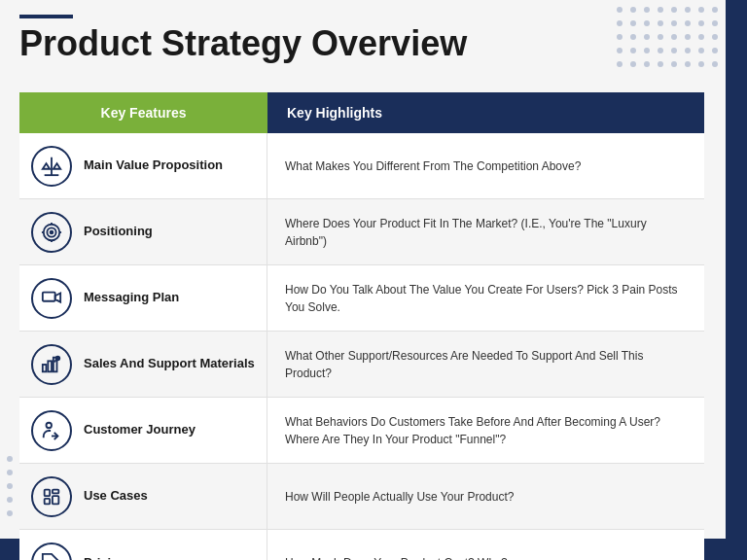 This screenshot has height=560, width=747. What do you see at coordinates (144, 364) in the screenshot?
I see `feature-cell-sales-support: Sales And Support Materials` at bounding box center [144, 364].